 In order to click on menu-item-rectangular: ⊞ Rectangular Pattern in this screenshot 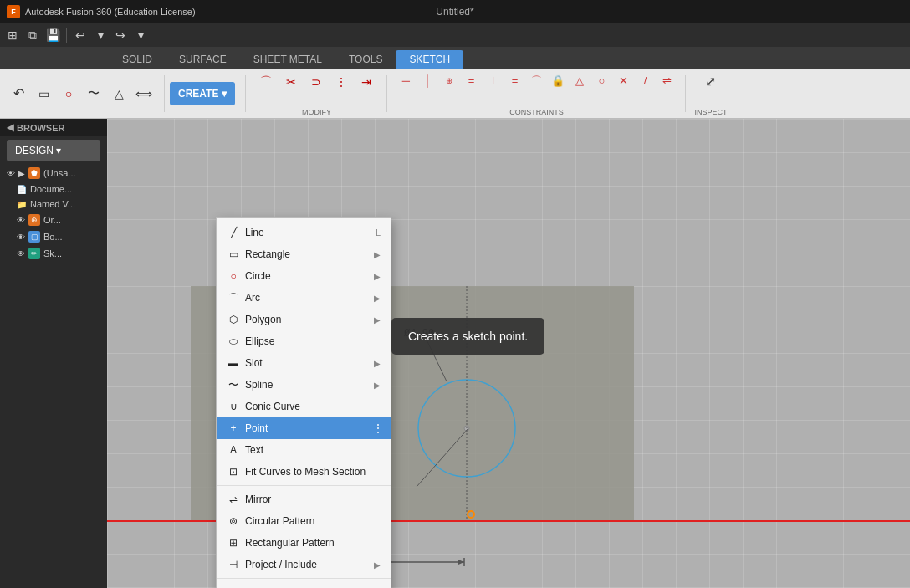, I will do `click(304, 543)`.